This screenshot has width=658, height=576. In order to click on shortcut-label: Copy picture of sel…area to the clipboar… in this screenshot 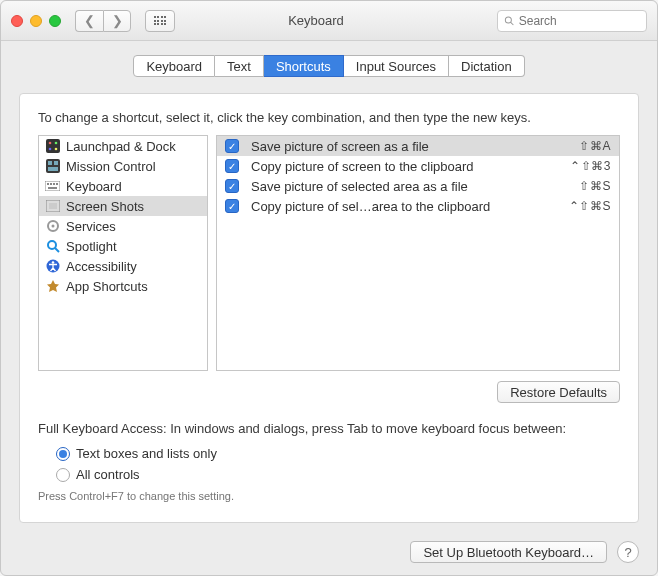, I will do `click(404, 206)`.